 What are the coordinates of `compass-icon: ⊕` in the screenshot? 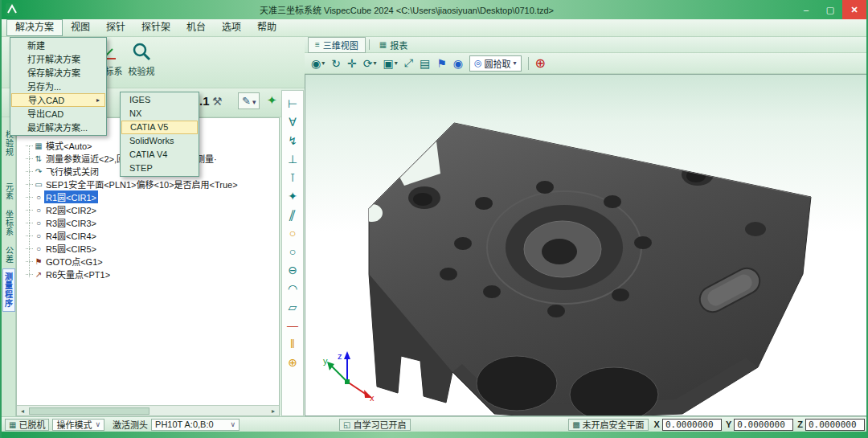 It's located at (540, 63).